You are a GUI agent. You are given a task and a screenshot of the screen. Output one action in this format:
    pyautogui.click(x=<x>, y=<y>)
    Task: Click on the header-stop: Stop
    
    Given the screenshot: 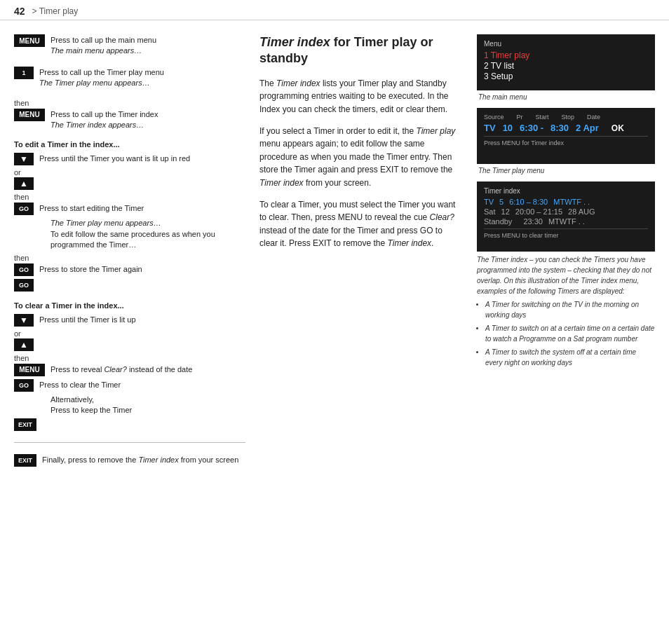 What is the action you would take?
    pyautogui.click(x=568, y=117)
    